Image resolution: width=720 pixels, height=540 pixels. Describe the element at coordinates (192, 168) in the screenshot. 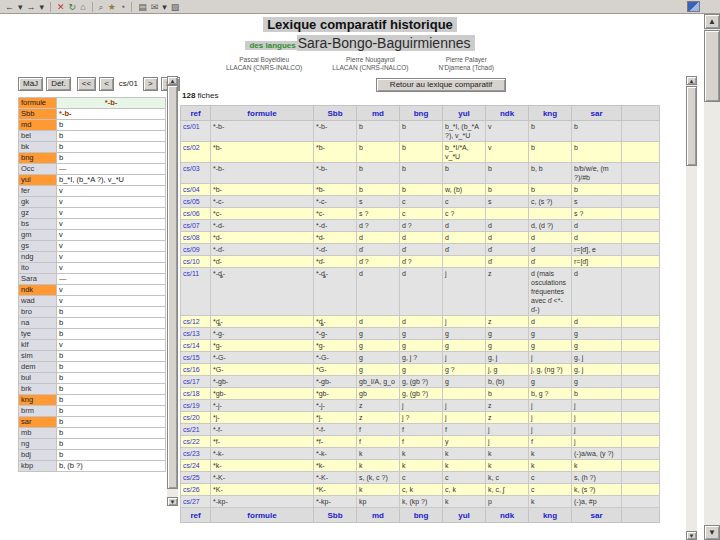

I see `ref-link-cs/03: cs/03` at that location.